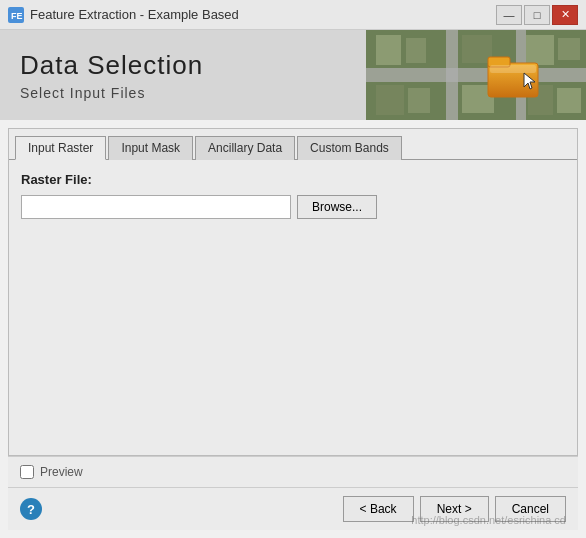 This screenshot has height=538, width=586. I want to click on preview-label: Preview, so click(52, 472).